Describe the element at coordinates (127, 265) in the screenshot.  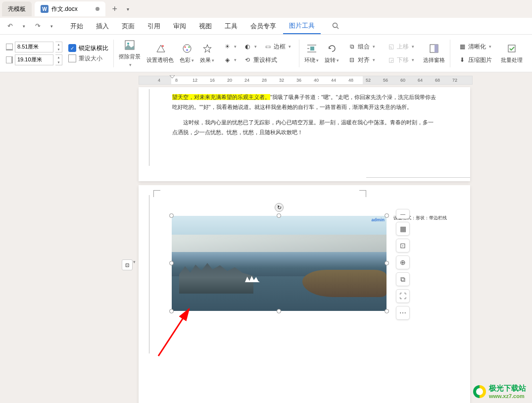
I see `side-nav-button: ⊡` at that location.